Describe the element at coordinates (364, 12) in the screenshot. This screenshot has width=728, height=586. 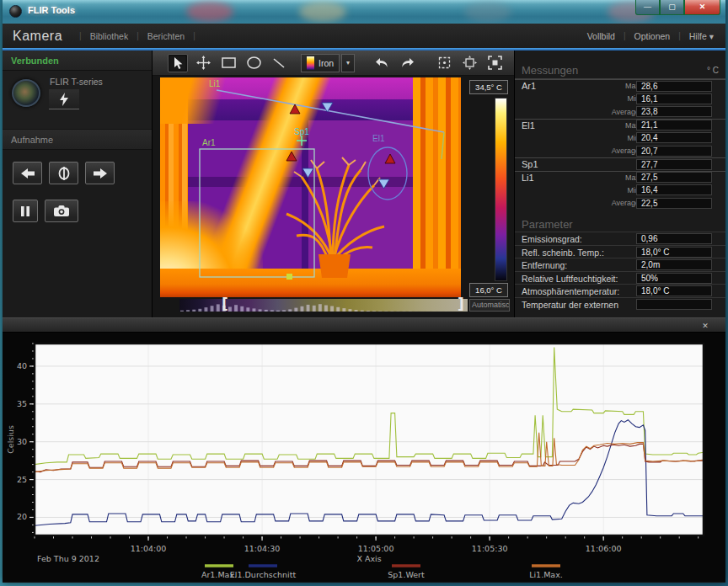
I see `titlebar: FLIR Tools — ▢ ✕` at that location.